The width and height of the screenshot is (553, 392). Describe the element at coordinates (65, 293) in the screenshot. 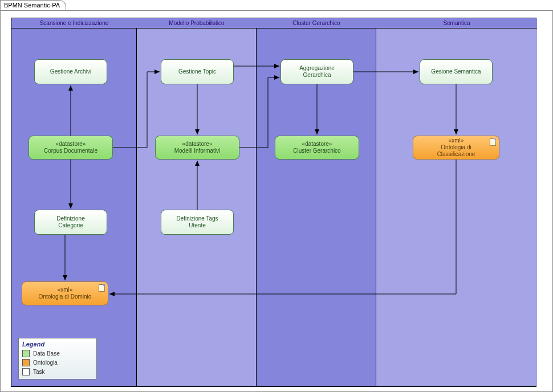

I see `xml-ontologia-dominio: «xml» Ontologia di Dominio` at that location.